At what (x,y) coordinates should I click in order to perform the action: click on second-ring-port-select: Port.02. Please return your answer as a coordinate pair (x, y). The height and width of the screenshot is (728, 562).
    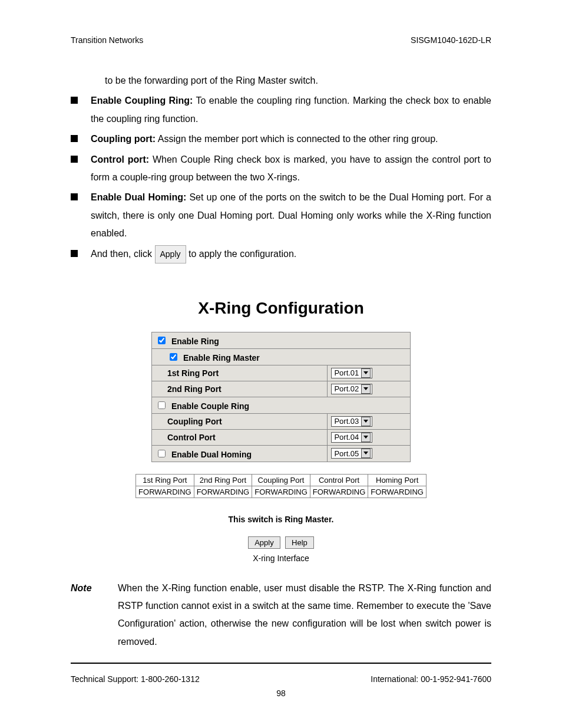
    Looking at the image, I should click on (352, 389).